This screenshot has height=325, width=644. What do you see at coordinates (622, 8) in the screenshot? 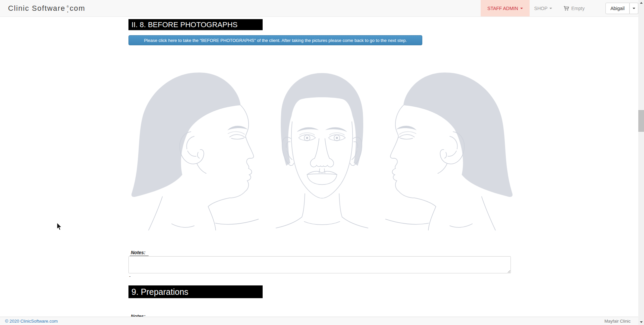
I see `user-split-button: Abigail` at bounding box center [622, 8].